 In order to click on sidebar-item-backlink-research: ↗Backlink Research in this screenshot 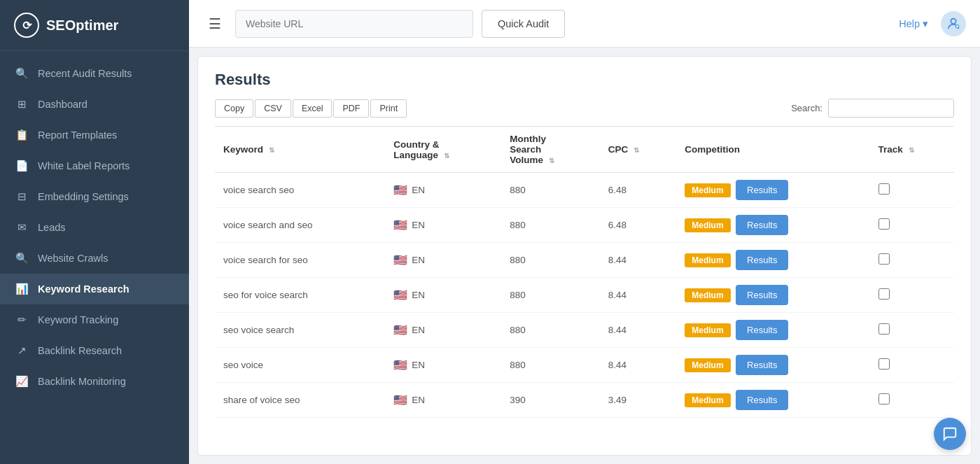, I will do `click(94, 351)`.